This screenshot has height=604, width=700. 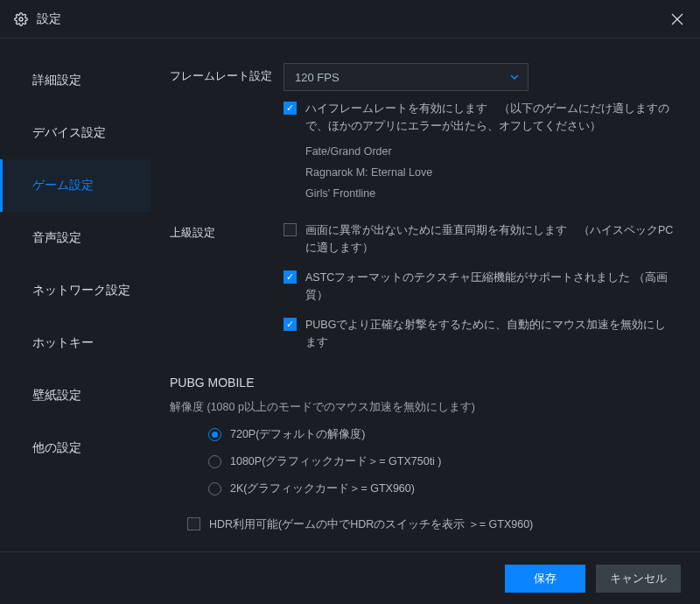 I want to click on list-item: Fate/Grand Order, so click(x=490, y=152).